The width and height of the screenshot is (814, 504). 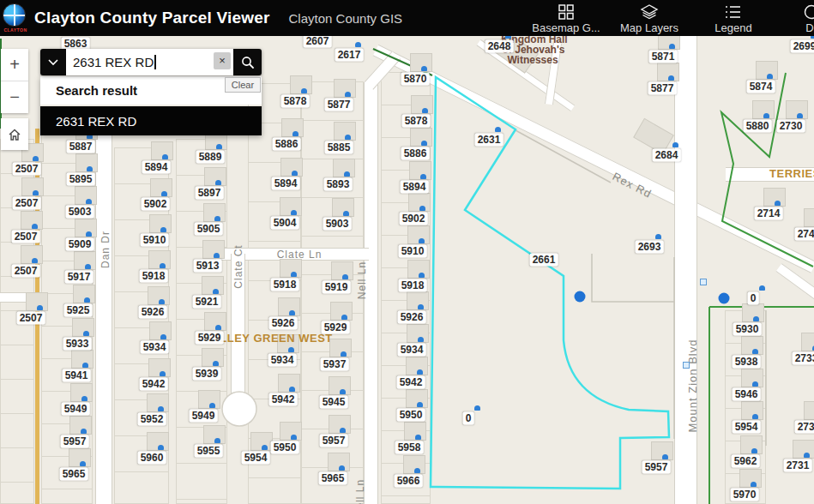 What do you see at coordinates (211, 158) in the screenshot?
I see `parcel-label: 5889` at bounding box center [211, 158].